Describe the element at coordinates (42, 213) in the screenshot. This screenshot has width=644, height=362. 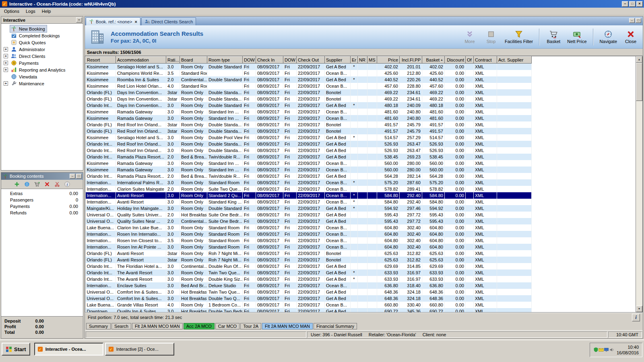
I see `booking-contents-row: Refunds0.00` at that location.